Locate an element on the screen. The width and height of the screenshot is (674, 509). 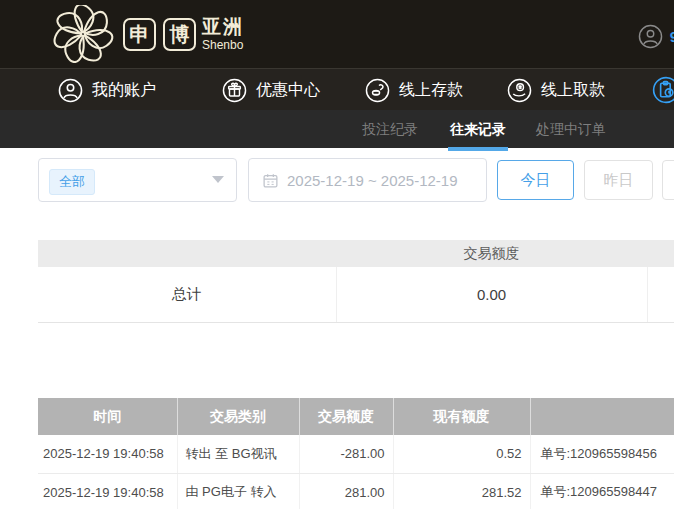
withdraw-icon is located at coordinates (520, 90).